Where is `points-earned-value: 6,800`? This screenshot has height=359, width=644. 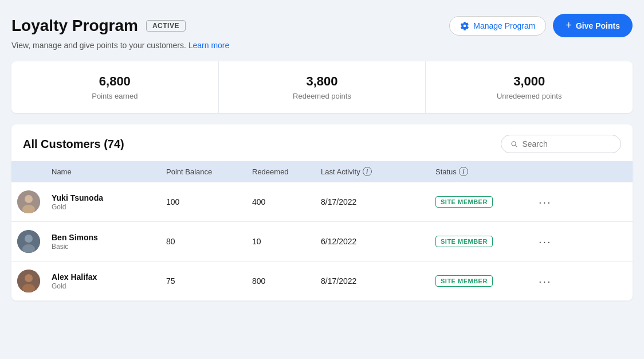
points-earned-value: 6,800 is located at coordinates (115, 81).